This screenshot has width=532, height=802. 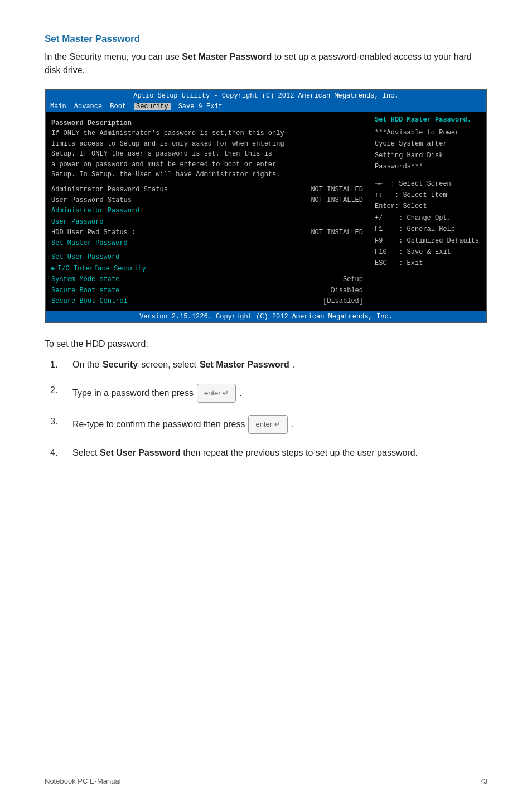 I want to click on key-esc: ESC : Exit, so click(x=428, y=263).